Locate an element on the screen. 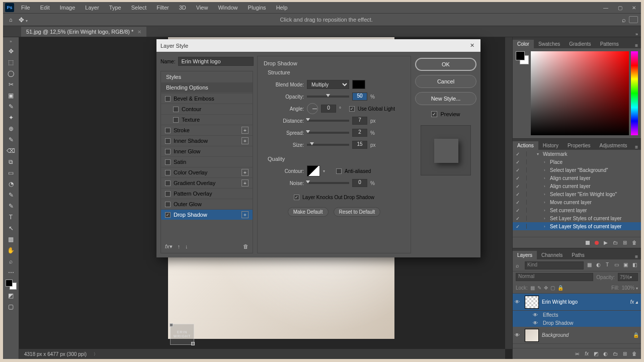 Image resolution: width=644 pixels, height=362 pixels. link-icon: ⫘ is located at coordinates (577, 354).